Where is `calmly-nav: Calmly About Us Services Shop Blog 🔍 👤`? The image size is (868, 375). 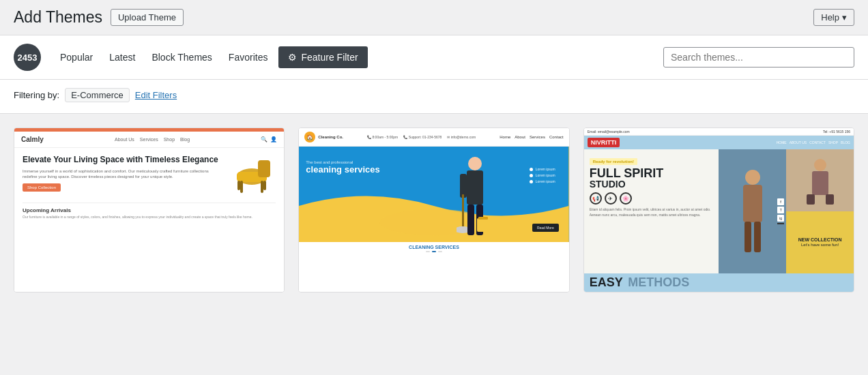 calmly-nav: Calmly About Us Services Shop Blog 🔍 👤 is located at coordinates (149, 140).